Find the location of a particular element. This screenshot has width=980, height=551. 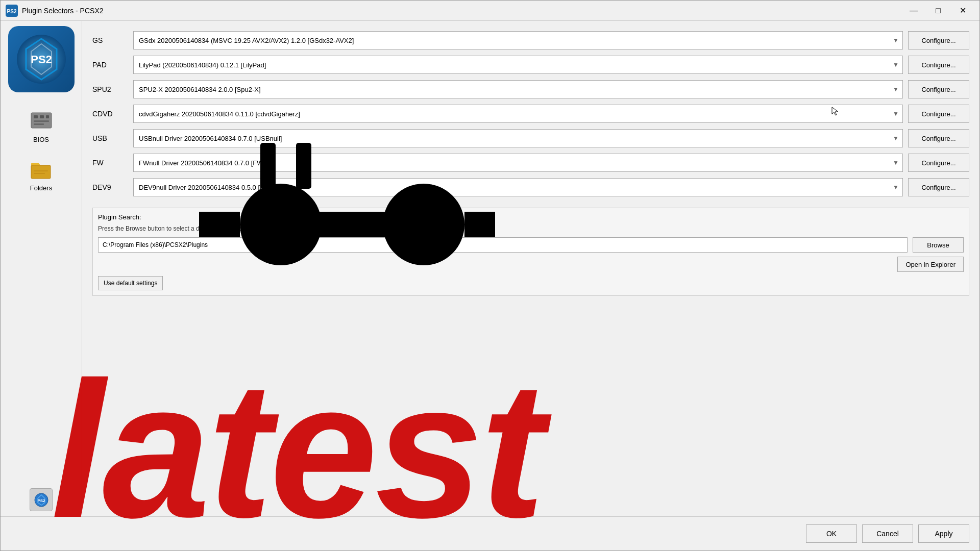

spu2-label: SPU2 is located at coordinates (113, 89).